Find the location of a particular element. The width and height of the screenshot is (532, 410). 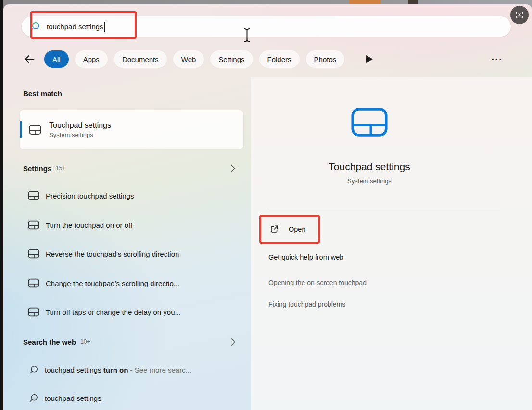

settings-result: Reverse the touchpad’s scrolling directi… is located at coordinates (133, 254).